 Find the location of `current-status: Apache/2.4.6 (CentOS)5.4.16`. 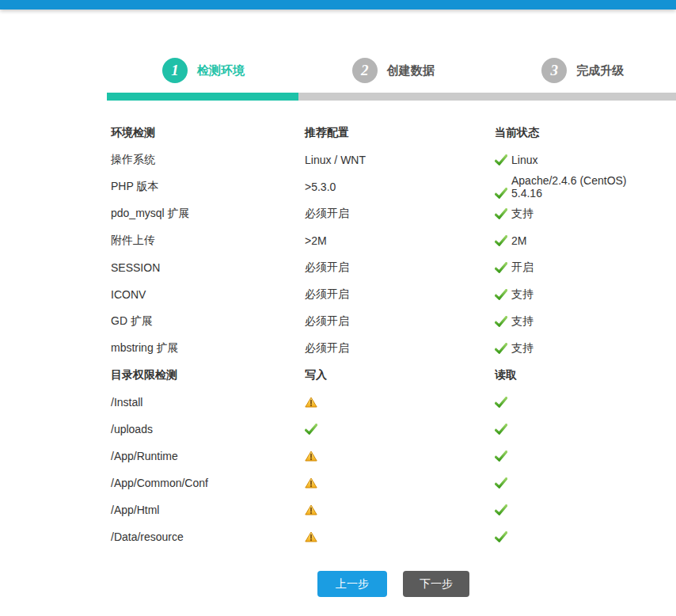

current-status: Apache/2.4.6 (CentOS)5.4.16 is located at coordinates (579, 187).